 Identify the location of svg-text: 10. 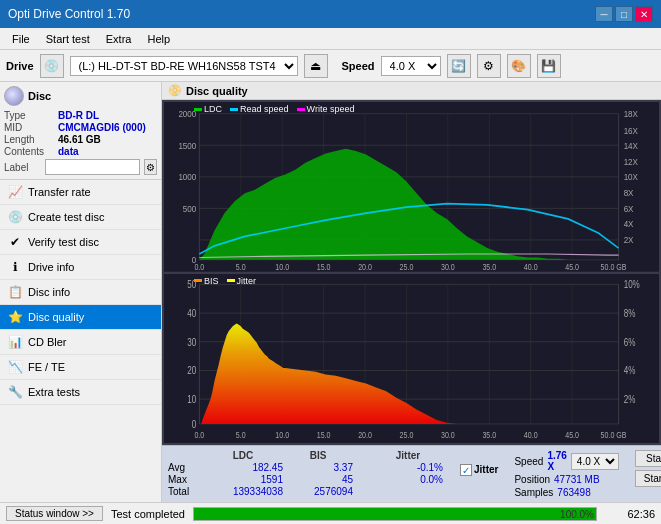
(192, 400).